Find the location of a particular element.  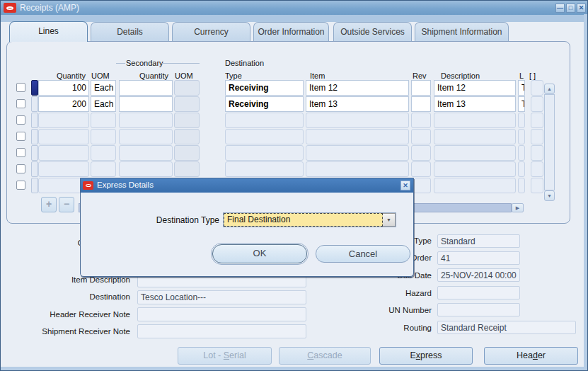

add-row-button: + is located at coordinates (49, 205).